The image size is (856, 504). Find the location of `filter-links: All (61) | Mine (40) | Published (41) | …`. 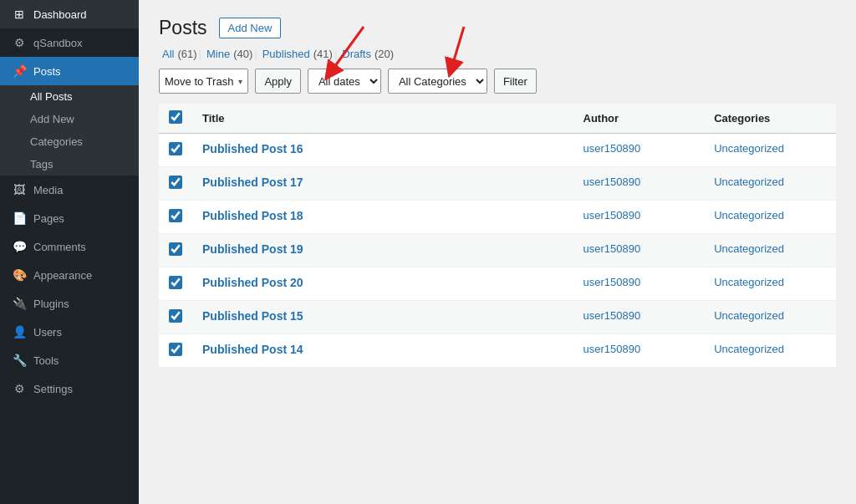

filter-links: All (61) | Mine (40) | Published (41) | … is located at coordinates (497, 53).